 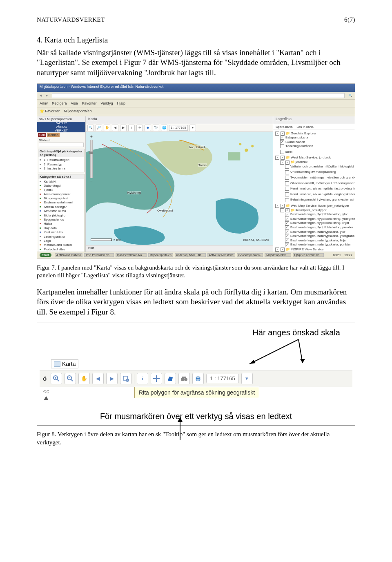 I want to click on tree-node: ✓Basinventeringen, flygbildstolkning, yt…, so click(x=319, y=215).